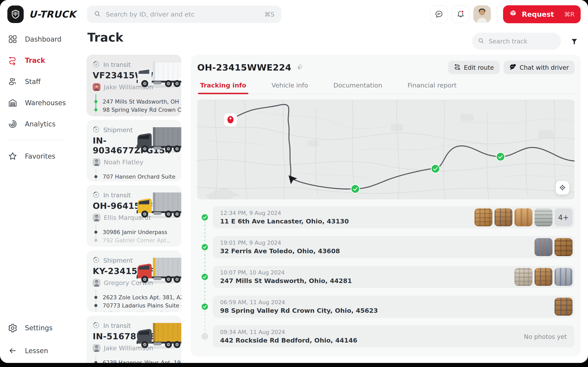  What do you see at coordinates (474, 67) in the screenshot?
I see `edit-route-button: Edit route` at bounding box center [474, 67].